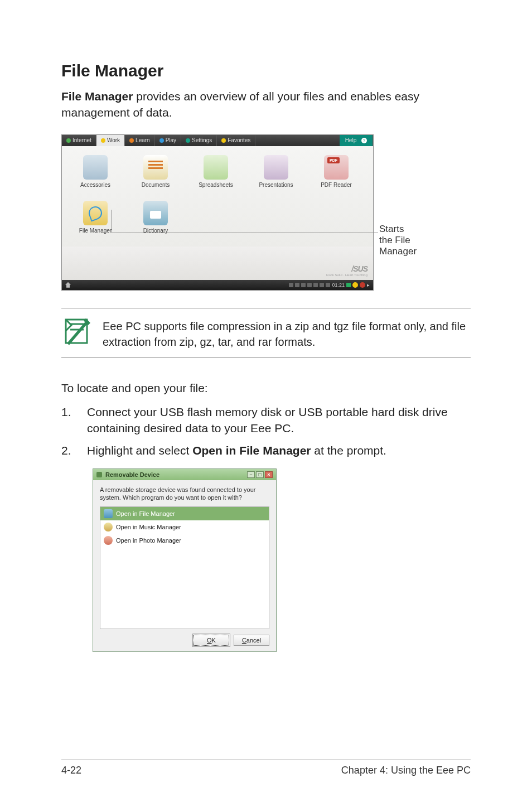 Image resolution: width=532 pixels, height=802 pixels. Describe the element at coordinates (336, 175) in the screenshot. I see `launcher-pdf-reader: PDF Reader` at that location.